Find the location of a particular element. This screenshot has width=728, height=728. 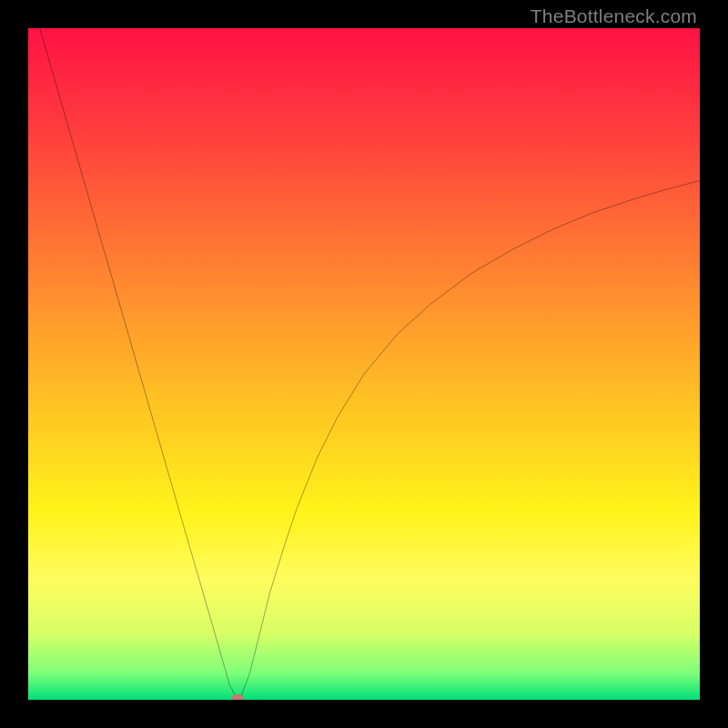

minimum-marker is located at coordinates (238, 697).